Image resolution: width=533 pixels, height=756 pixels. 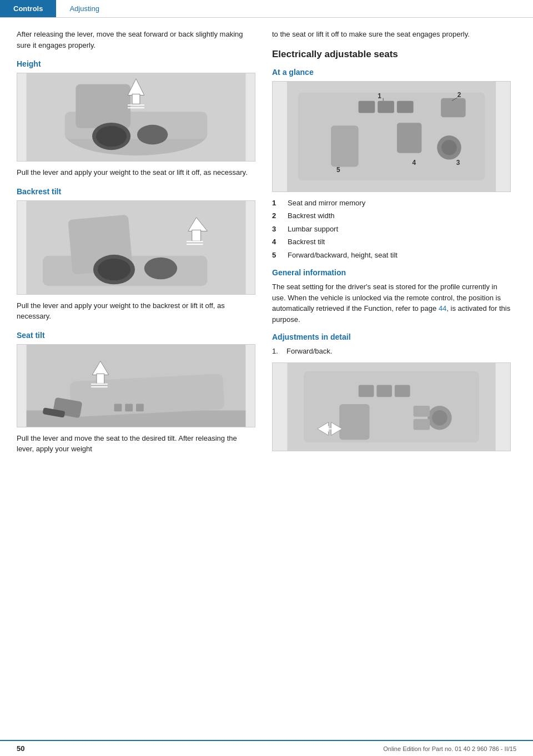 I want to click on backrest-svg, so click(x=136, y=248).